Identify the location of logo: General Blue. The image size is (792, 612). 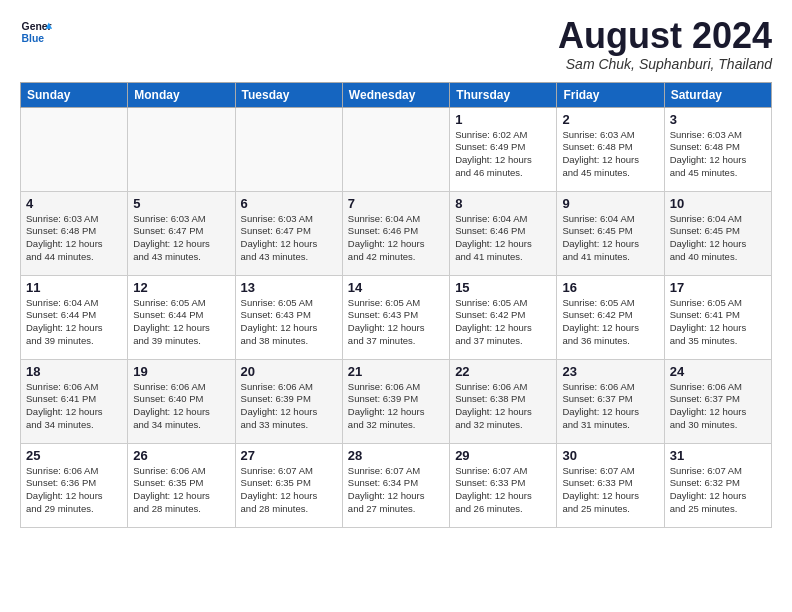
(36, 32).